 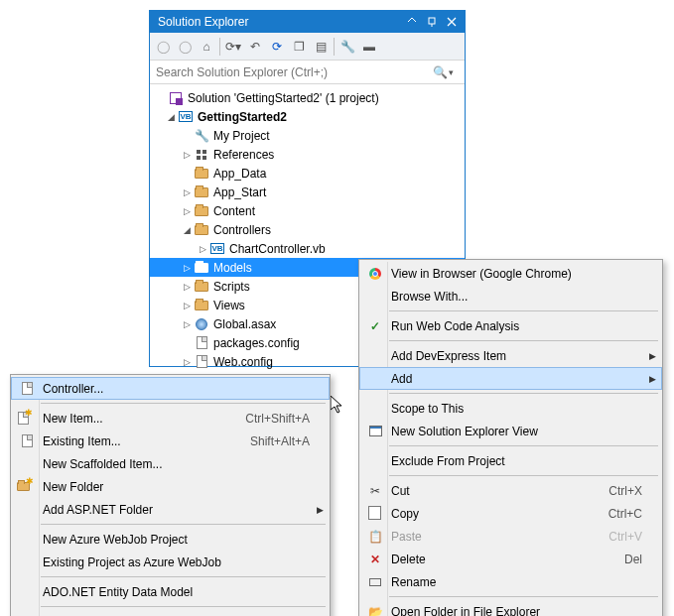 What do you see at coordinates (27, 389) in the screenshot?
I see `controller-icon` at bounding box center [27, 389].